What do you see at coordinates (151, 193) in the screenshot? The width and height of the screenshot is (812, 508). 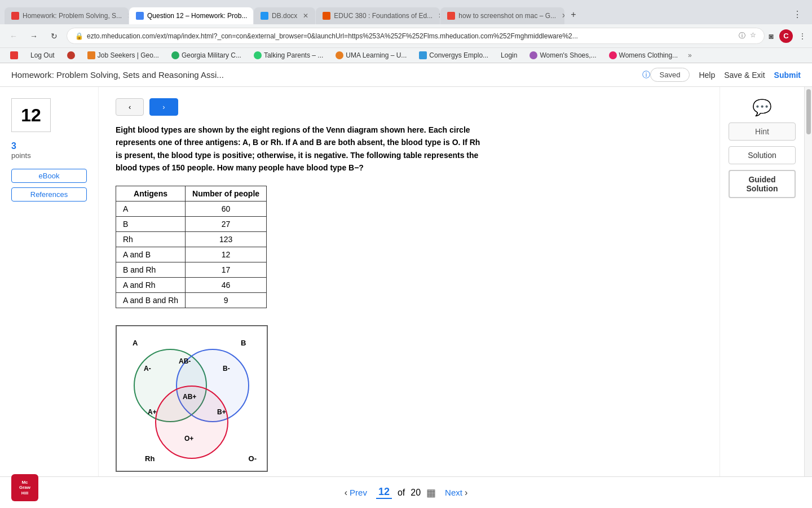 I see `table-header-antigens: Antigens` at bounding box center [151, 193].